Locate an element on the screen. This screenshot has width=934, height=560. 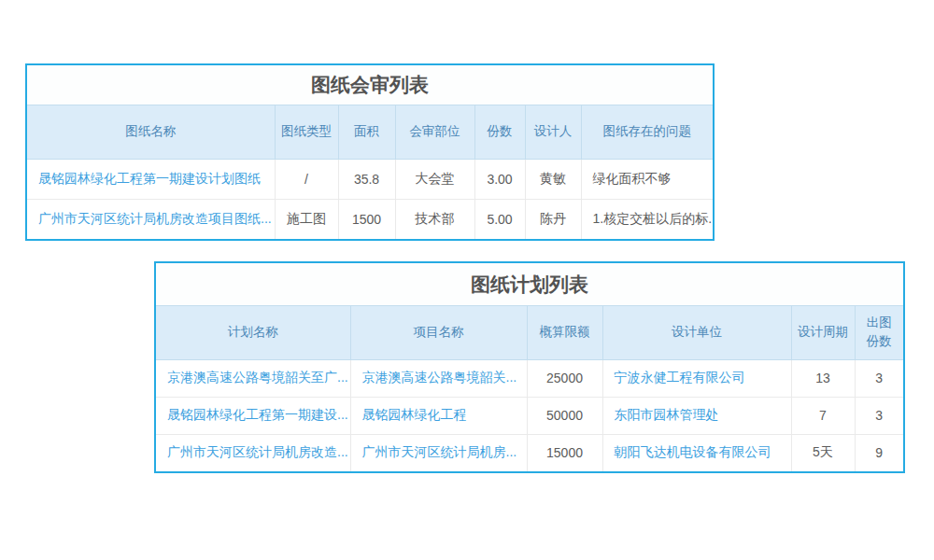
project-name-link: 京港澳高速公路粤境韶关... is located at coordinates (440, 377).